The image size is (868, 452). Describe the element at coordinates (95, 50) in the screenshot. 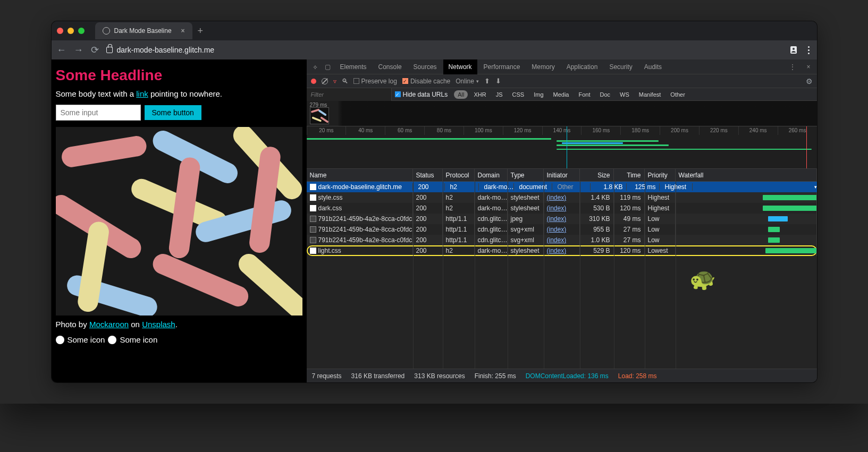

I see `reload-button: ⟳` at that location.